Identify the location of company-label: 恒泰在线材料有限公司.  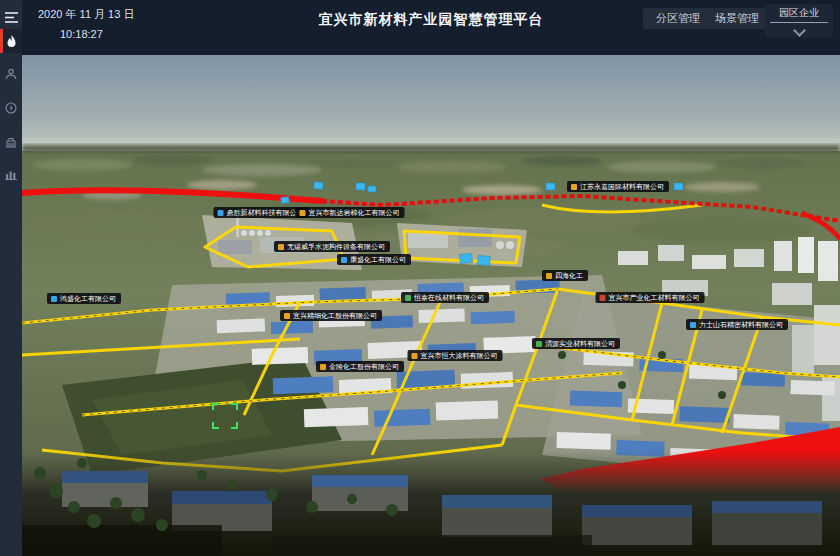
(445, 298).